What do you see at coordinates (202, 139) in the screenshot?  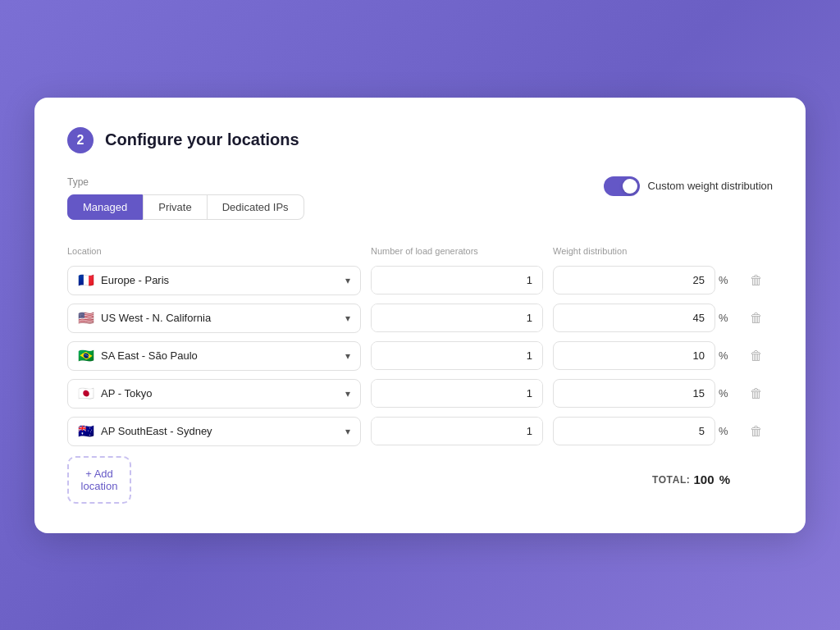 I see `page-title: Configure your locations` at bounding box center [202, 139].